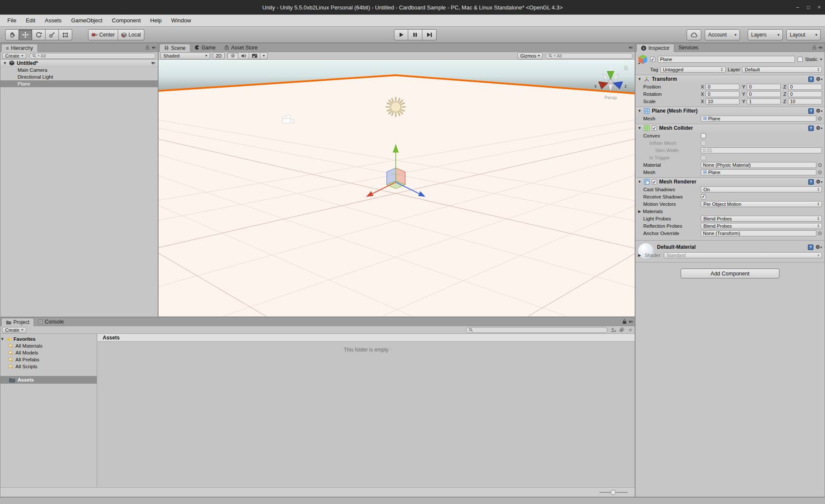 This screenshot has height=504, width=825. Describe the element at coordinates (764, 101) in the screenshot. I see `scale-y-field` at that location.